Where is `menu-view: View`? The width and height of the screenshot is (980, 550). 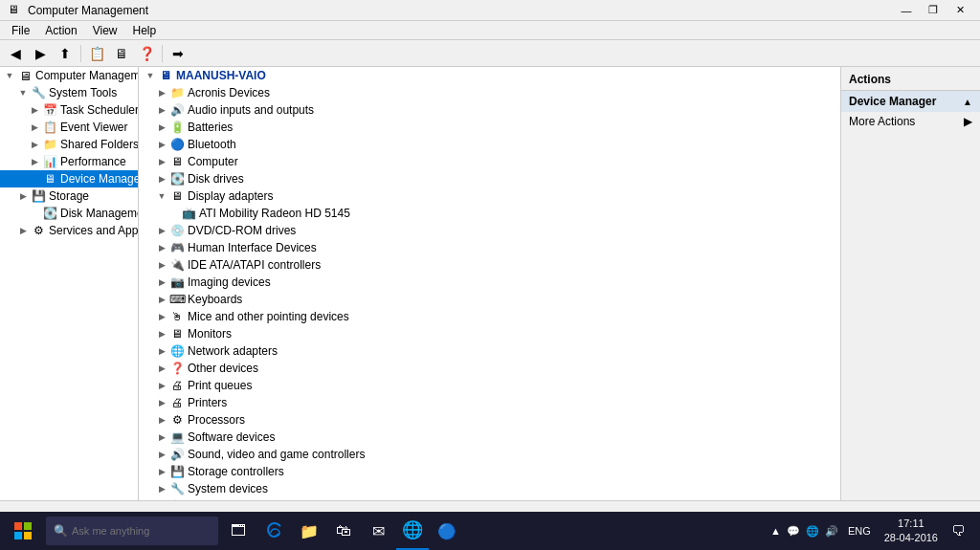
menu-view: View is located at coordinates (105, 31).